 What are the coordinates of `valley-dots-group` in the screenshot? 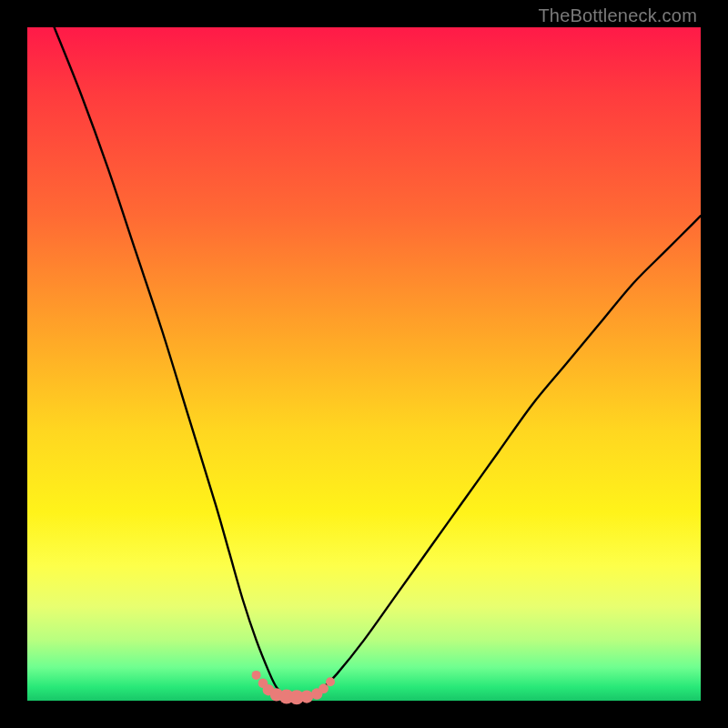 It's located at (293, 688).